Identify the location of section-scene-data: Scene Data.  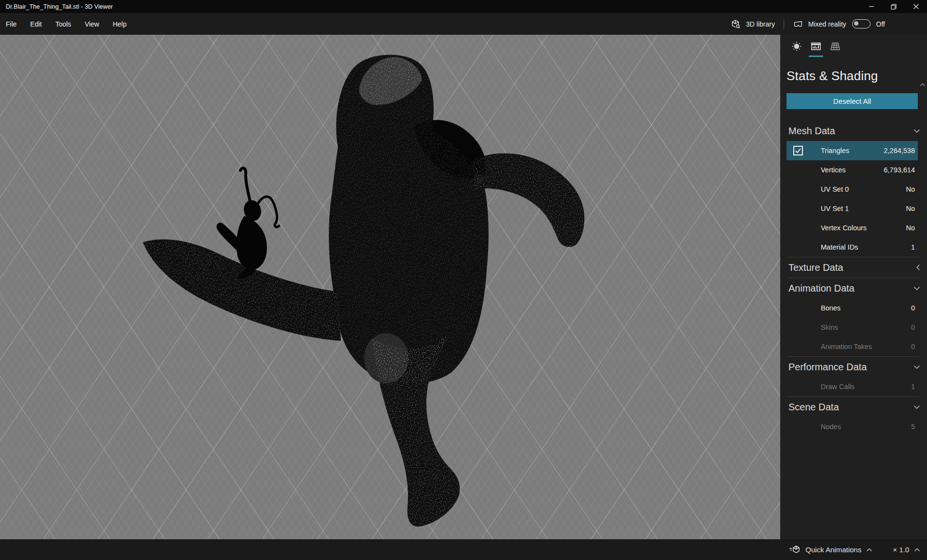
(854, 407).